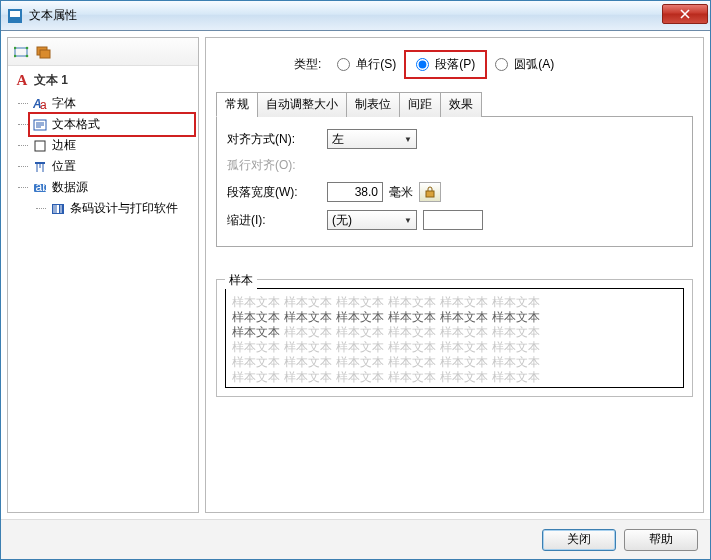 The image size is (711, 560). Describe the element at coordinates (241, 280) in the screenshot. I see `sample-legend: 样本` at that location.